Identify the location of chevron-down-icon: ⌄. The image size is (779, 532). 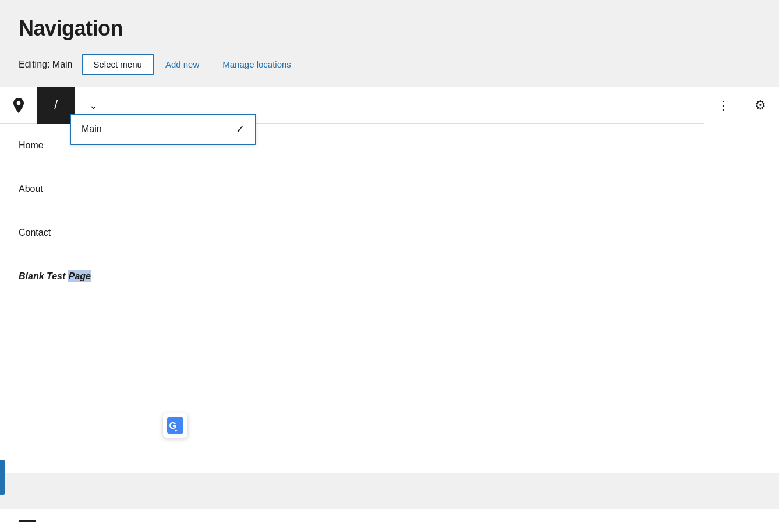
(93, 105).